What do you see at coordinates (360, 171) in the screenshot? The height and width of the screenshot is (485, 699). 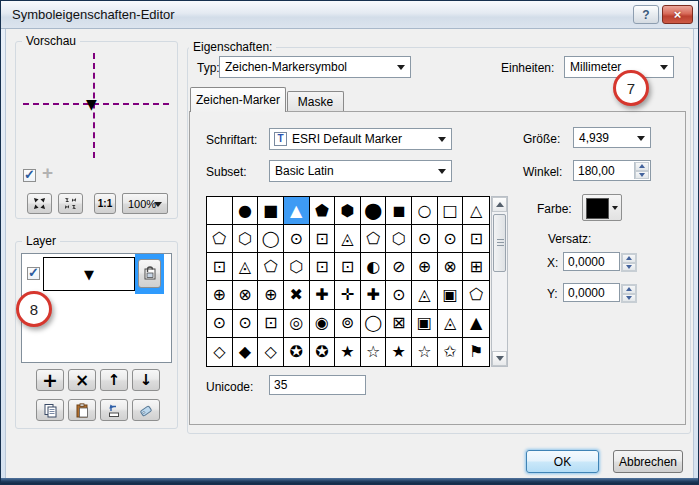 I see `subset-dropdown: Basic Latin` at bounding box center [360, 171].